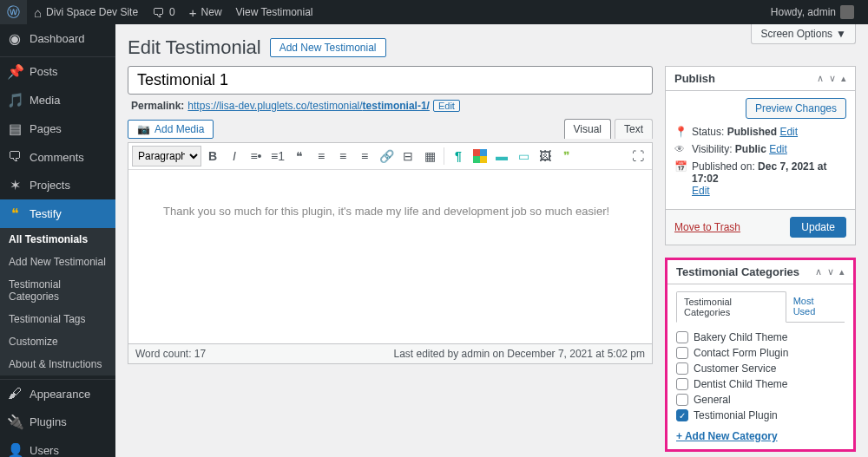 The width and height of the screenshot is (868, 457). What do you see at coordinates (321, 156) in the screenshot?
I see `align-left-button: ≡` at bounding box center [321, 156].